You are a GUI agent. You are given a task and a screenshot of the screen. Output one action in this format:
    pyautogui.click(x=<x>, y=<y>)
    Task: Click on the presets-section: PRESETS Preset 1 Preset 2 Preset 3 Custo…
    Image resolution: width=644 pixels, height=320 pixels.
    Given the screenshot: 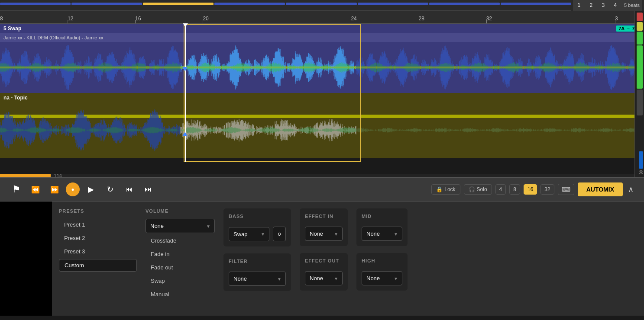 What is the action you would take?
    pyautogui.click(x=98, y=259)
    